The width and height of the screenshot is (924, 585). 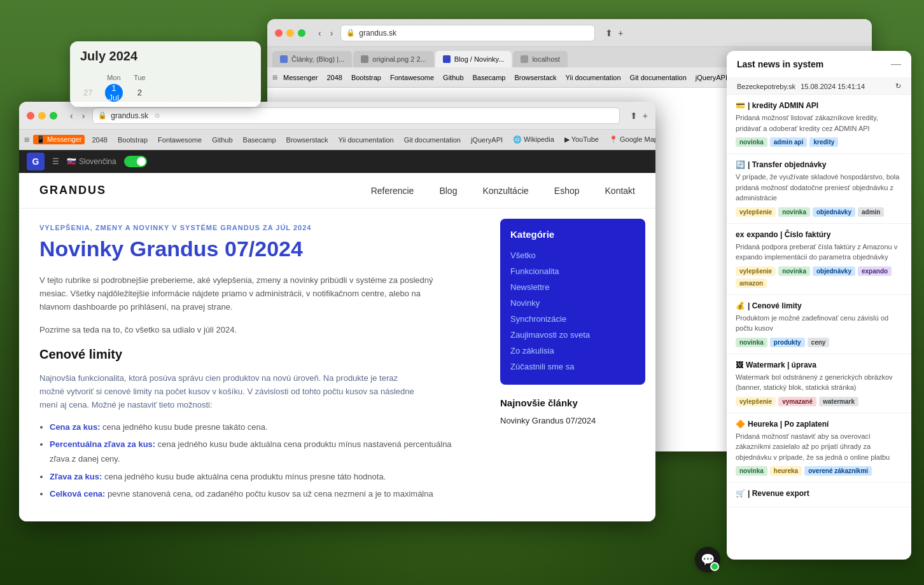 I want to click on lock-icon: 🔒, so click(x=351, y=33).